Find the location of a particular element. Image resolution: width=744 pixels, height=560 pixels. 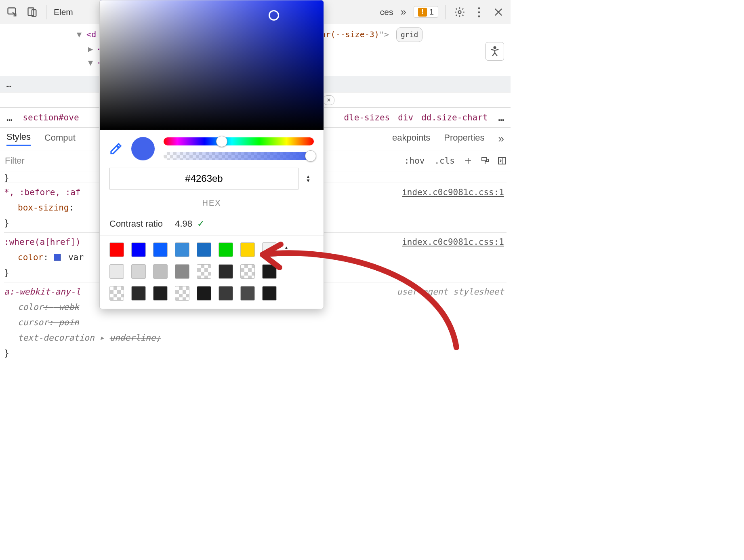

rule-property: text-decoration is located at coordinates (49, 338).